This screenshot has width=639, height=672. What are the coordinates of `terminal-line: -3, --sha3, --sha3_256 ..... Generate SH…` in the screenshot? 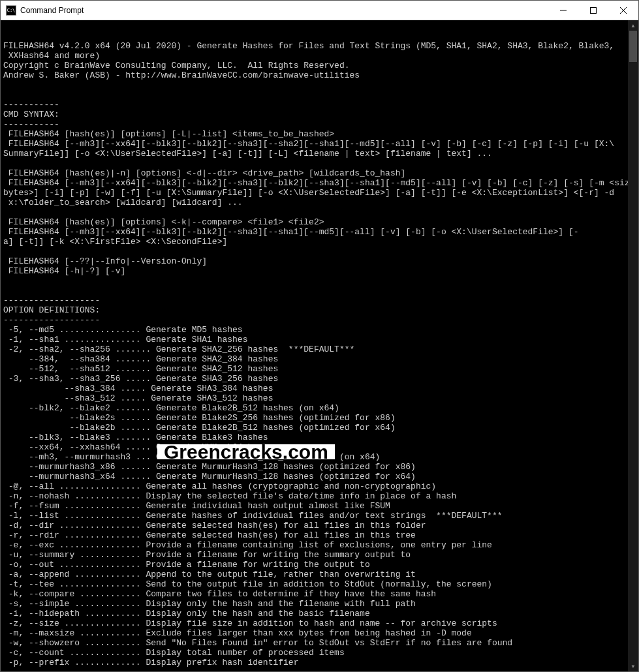 It's located at (320, 378).